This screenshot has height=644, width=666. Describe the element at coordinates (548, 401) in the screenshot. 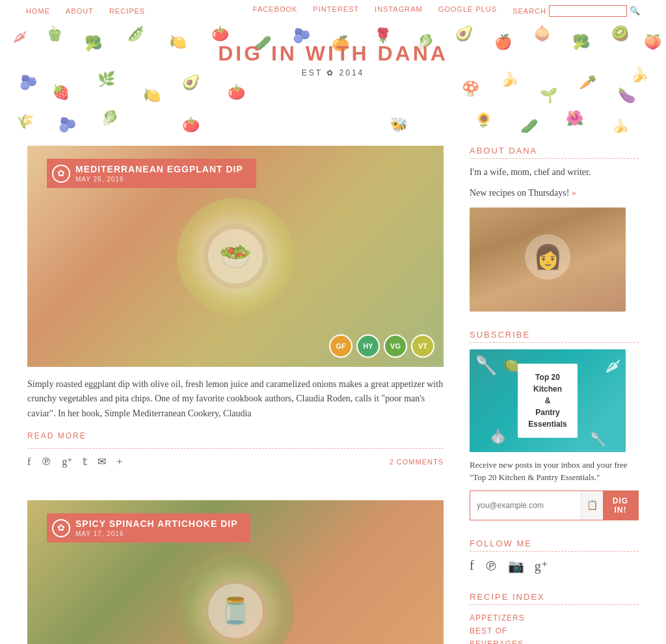

I see `subscribe-image: 🥄 🧄 🌶 🥄 🍋 Top 20 Kitchen & Pantry Essent…` at that location.